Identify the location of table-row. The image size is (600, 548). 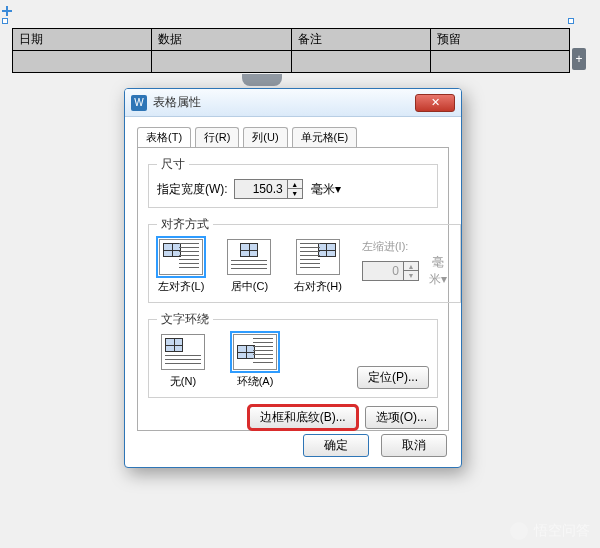
(292, 62).